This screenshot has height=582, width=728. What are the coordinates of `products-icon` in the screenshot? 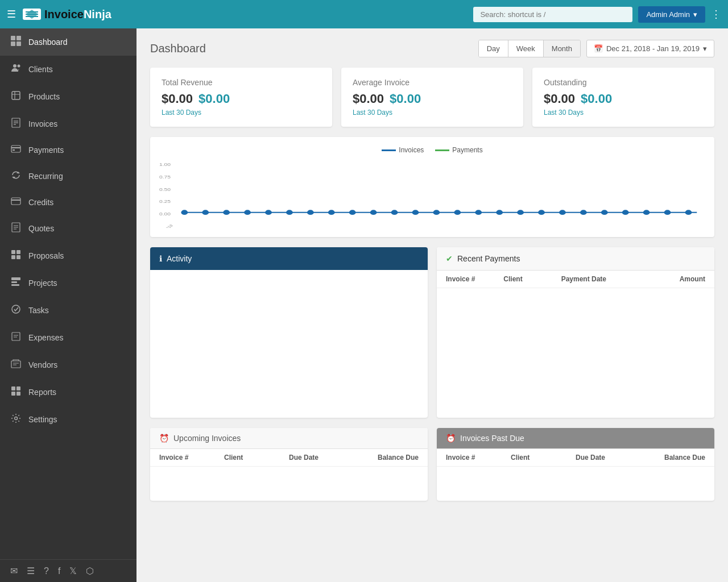 It's located at (16, 97).